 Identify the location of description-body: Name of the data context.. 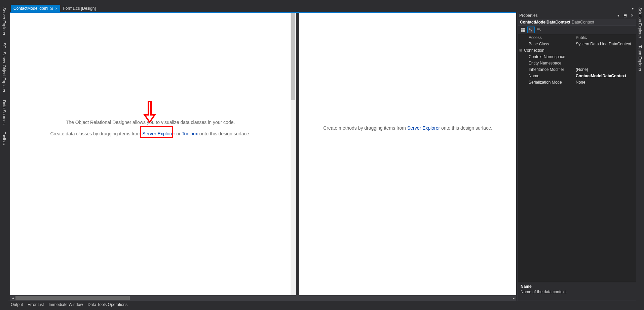
(577, 292).